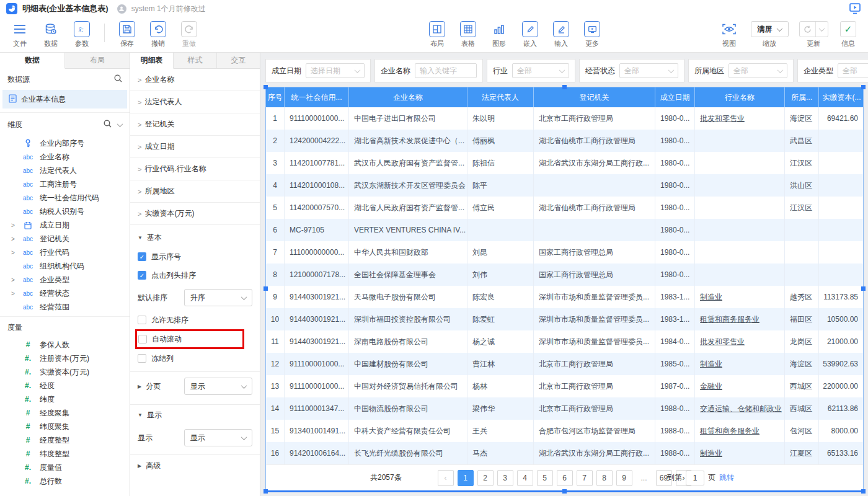  Describe the element at coordinates (564, 364) in the screenshot. I see `table-row: 12911100001000...中国建材股份有限公司曹江林北京市工商行政管理局…` at that location.